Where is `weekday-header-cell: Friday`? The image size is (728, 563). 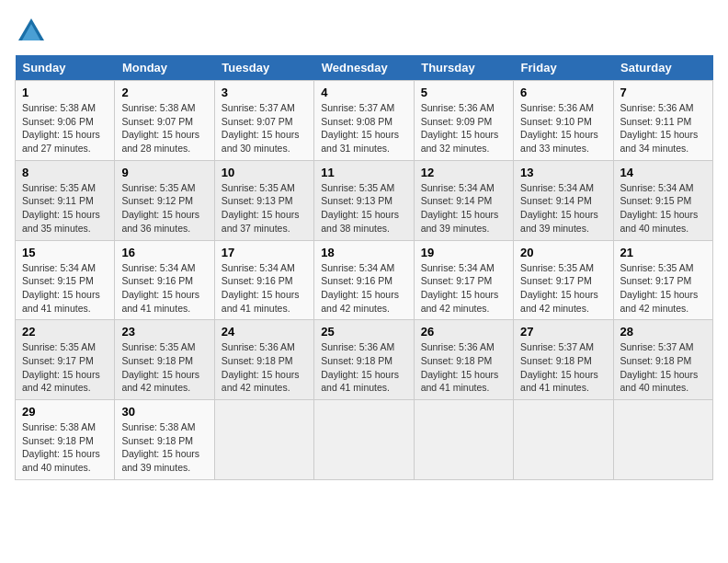 weekday-header-cell: Friday is located at coordinates (563, 68).